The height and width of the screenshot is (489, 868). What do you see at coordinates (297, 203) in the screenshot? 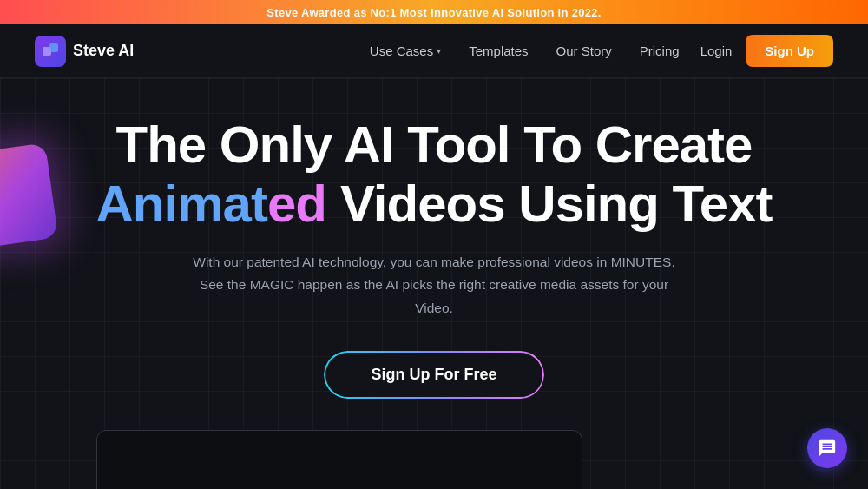
I see `animated-text-pink: ed` at bounding box center [297, 203].